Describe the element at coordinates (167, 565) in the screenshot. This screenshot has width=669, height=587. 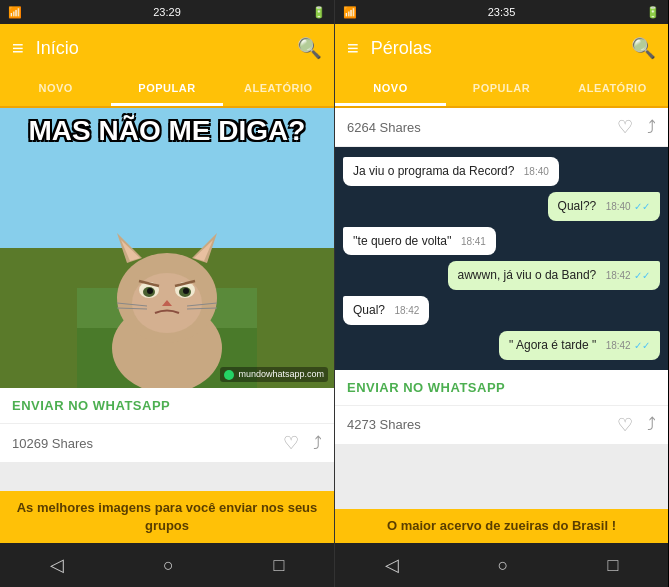
I see `nav-bar-left: ◁ ○ □` at that location.